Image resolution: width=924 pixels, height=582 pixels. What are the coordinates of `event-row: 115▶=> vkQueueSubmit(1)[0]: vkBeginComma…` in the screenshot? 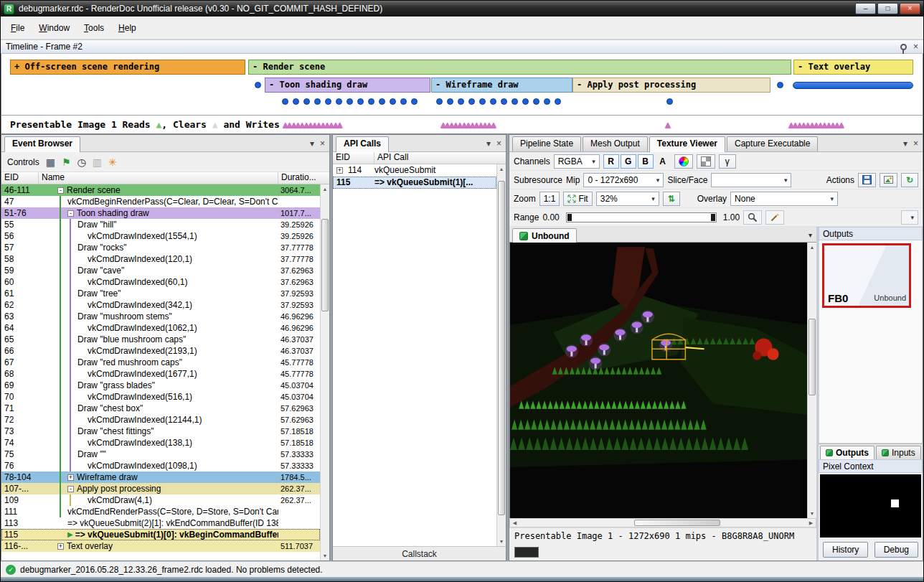 It's located at (161, 535).